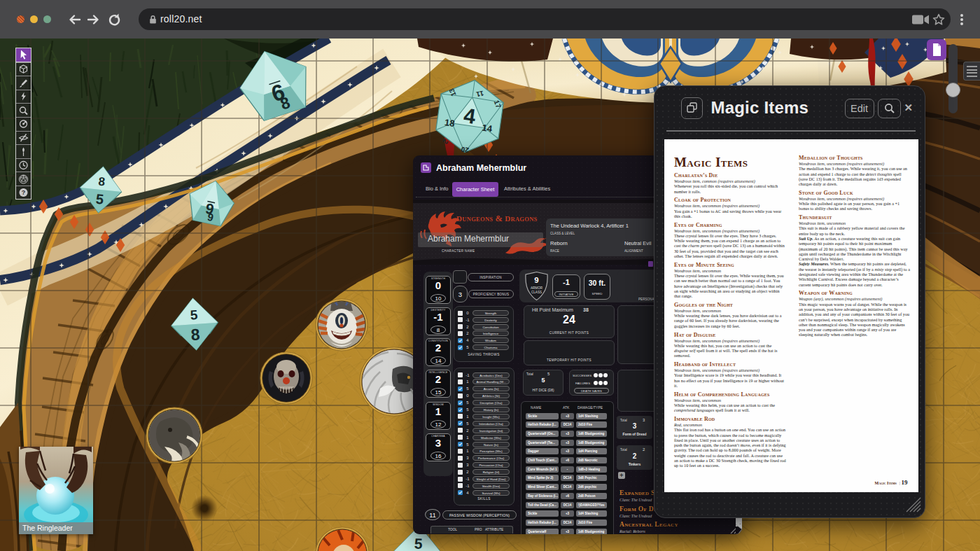 The image size is (980, 551). What do you see at coordinates (536, 280) in the screenshot?
I see `svg-text: 9` at bounding box center [536, 280].